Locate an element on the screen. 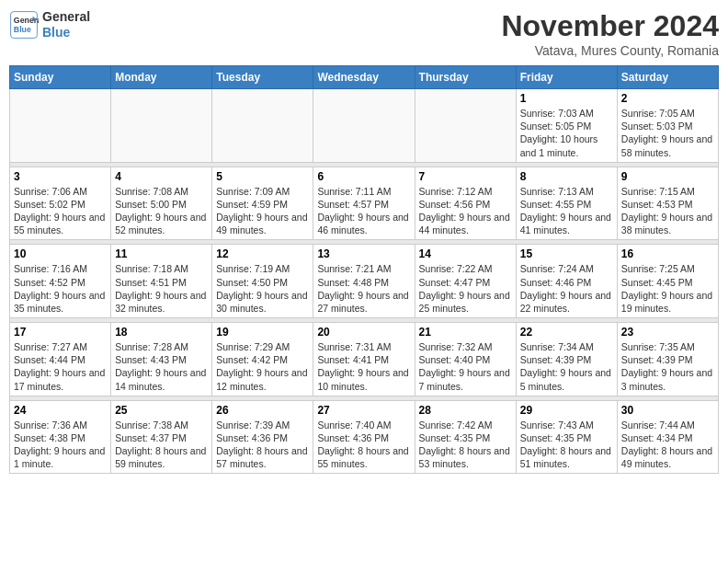  calendar-cell: 7Sunrise: 7:12 AMSunset: 4:56 PMDaylight… is located at coordinates (465, 203).